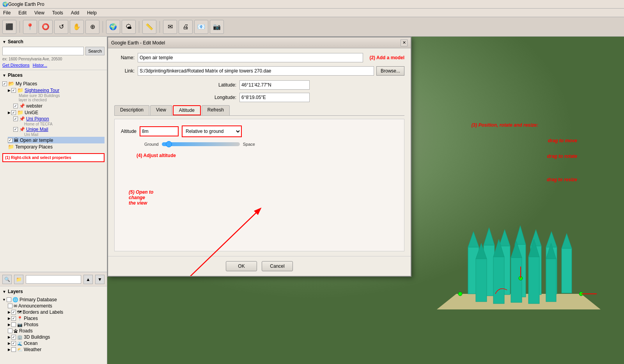 Image resolution: width=624 pixels, height=364 pixels. What do you see at coordinates (9, 343) in the screenshot?
I see `ocean-expand: ▶` at bounding box center [9, 343].